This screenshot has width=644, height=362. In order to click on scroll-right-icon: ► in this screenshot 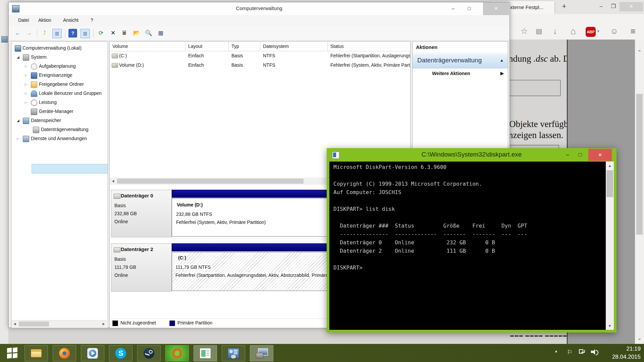, I will do `click(104, 324)`.